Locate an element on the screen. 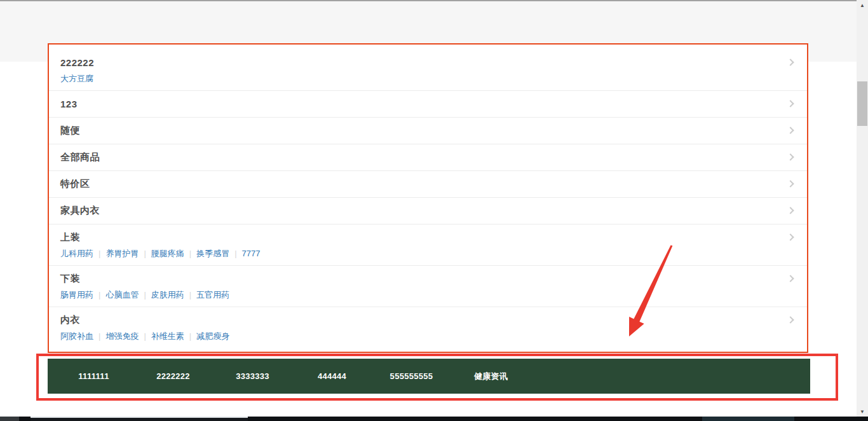  category-links: 儿科用药|养胃护胃|腰腿疼痛|换季感冒|7777 is located at coordinates (428, 254).